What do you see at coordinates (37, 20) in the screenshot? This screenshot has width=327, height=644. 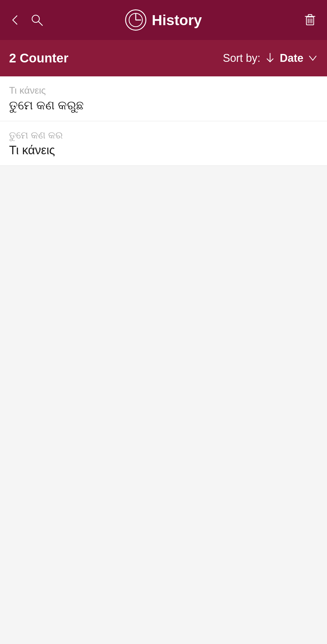 I see `search-button` at bounding box center [37, 20].